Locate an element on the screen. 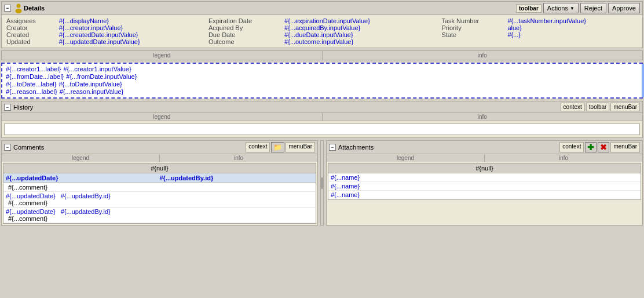  priority-label: Priority is located at coordinates (474, 28).